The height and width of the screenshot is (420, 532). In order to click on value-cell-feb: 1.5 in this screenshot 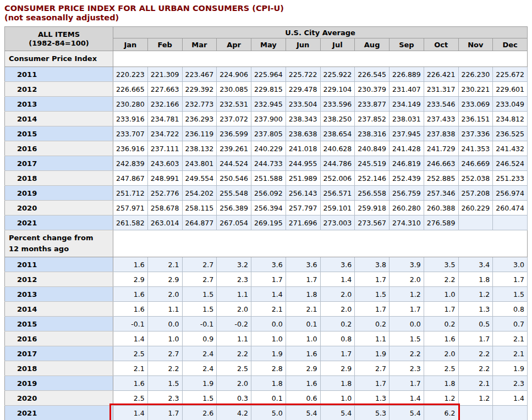, I will do `click(165, 384)`.